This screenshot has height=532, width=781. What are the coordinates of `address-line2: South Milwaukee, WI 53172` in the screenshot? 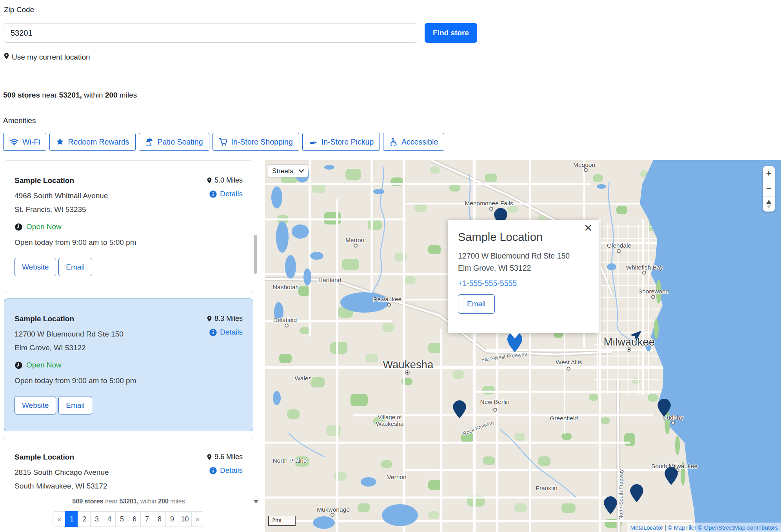 It's located at (62, 486).